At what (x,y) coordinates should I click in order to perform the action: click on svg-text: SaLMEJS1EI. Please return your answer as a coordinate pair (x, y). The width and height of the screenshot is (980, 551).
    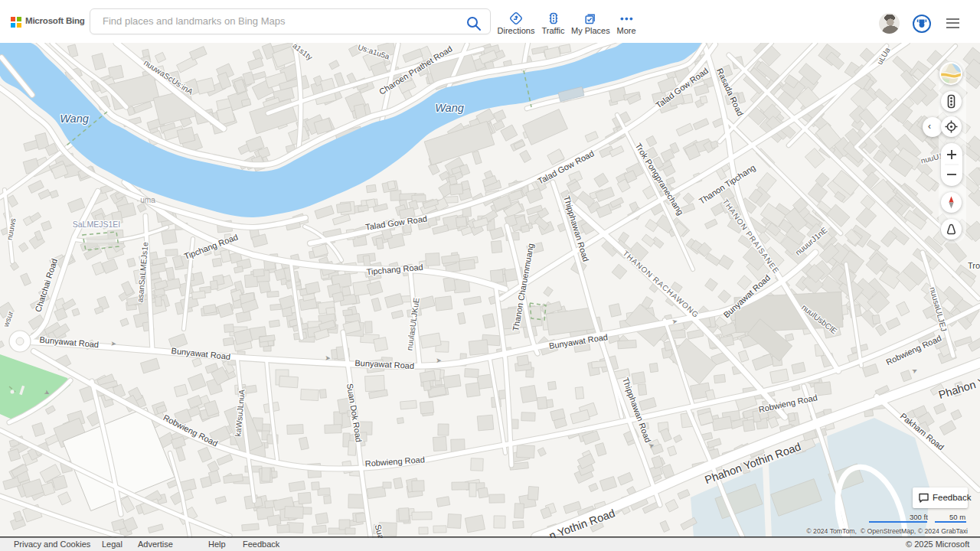
    Looking at the image, I should click on (96, 224).